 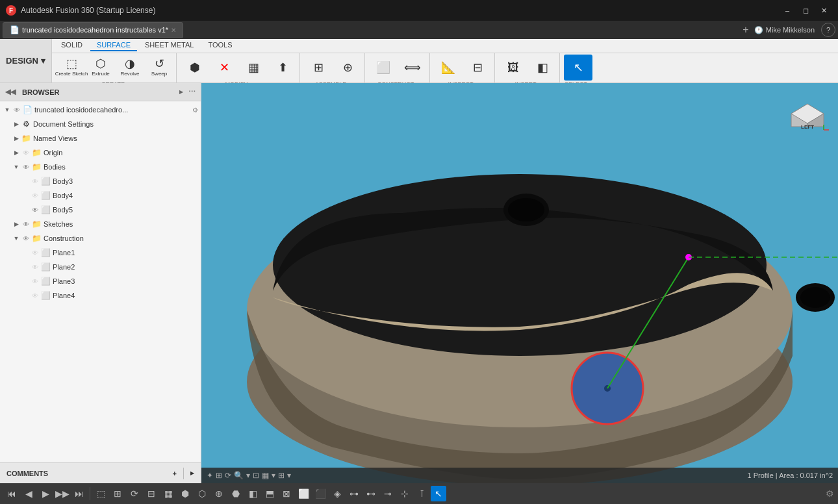 What do you see at coordinates (318, 68) in the screenshot?
I see `assemble-btn1: ⊞` at bounding box center [318, 68].